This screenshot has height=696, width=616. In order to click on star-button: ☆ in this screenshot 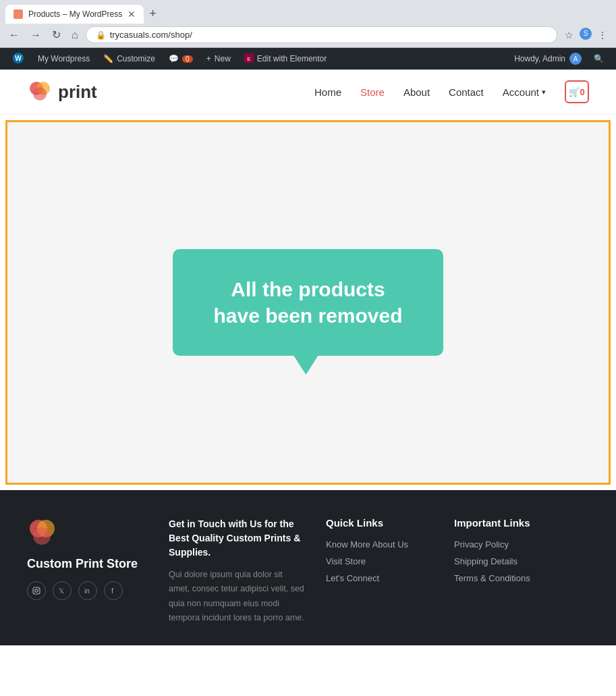, I will do `click(569, 35)`.